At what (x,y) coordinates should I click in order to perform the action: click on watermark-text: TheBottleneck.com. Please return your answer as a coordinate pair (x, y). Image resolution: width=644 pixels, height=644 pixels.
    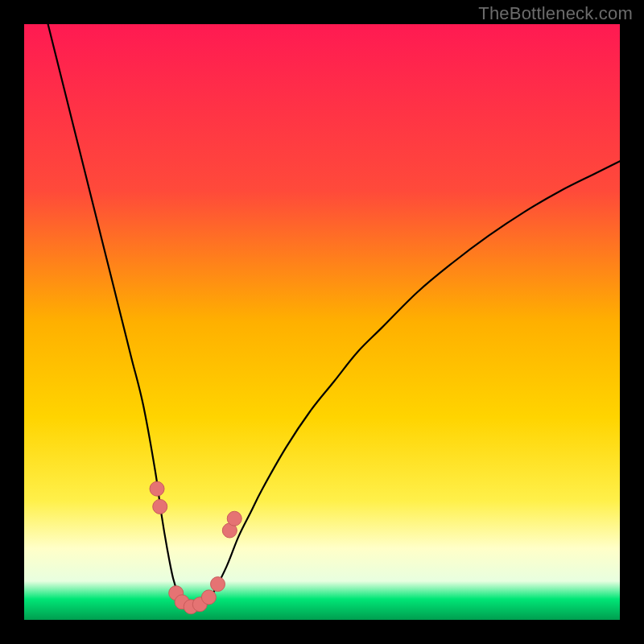
    Looking at the image, I should click on (555, 14).